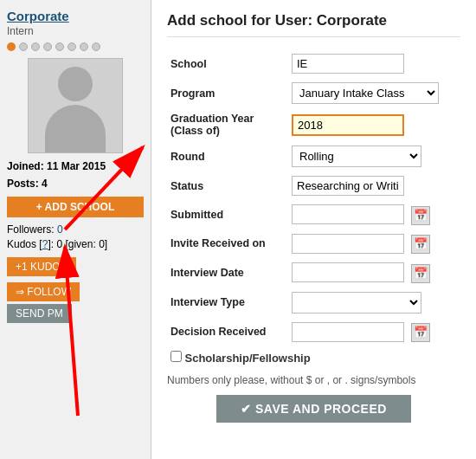 This screenshot has height=459, width=476. What do you see at coordinates (75, 265) in the screenshot?
I see `action-buttons: +1 KUDOS` at bounding box center [75, 265].